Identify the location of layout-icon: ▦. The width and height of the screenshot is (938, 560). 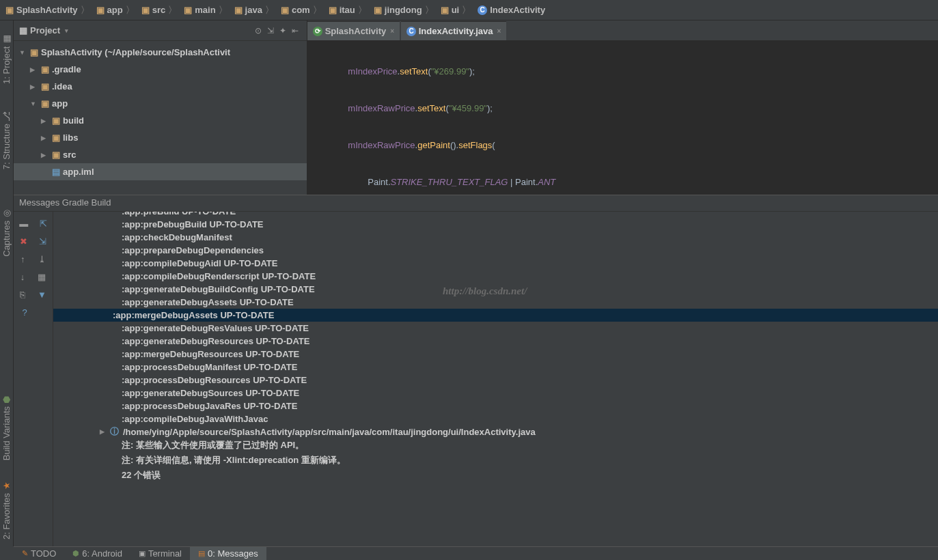
(42, 277).